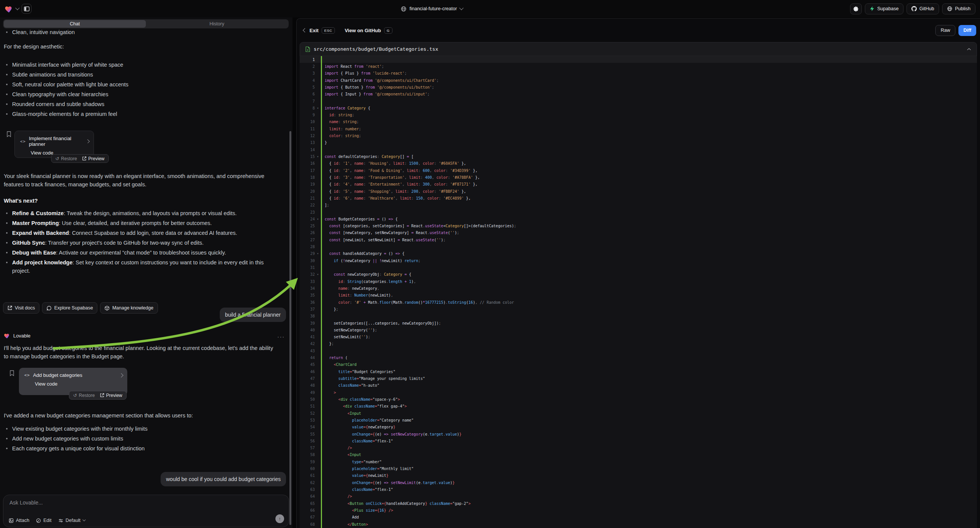  I want to click on line-number: 26, so click(307, 233).